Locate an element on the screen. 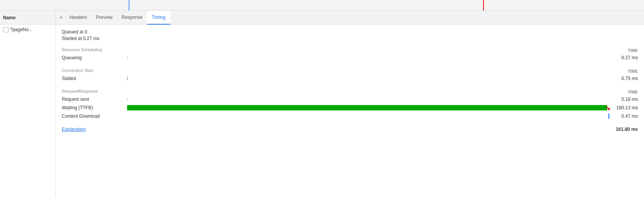  total-time: 161.80 ms is located at coordinates (624, 129).